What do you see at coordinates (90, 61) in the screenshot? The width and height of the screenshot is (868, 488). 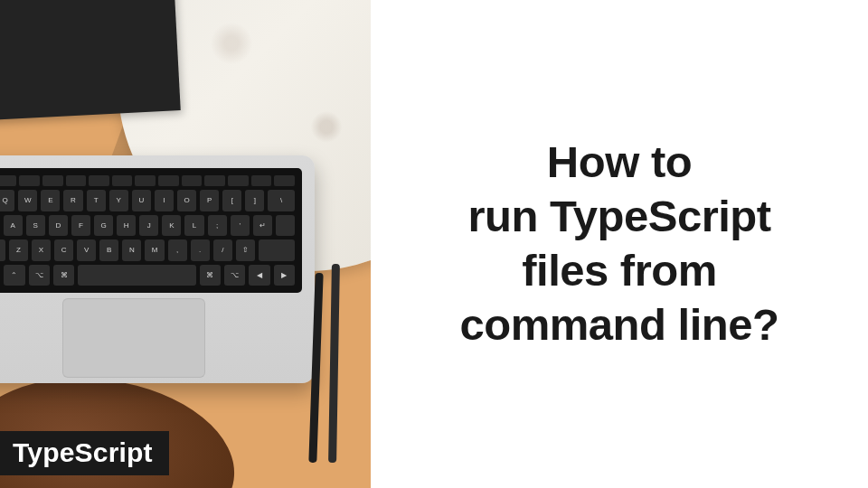 I see `black-notebook` at bounding box center [90, 61].